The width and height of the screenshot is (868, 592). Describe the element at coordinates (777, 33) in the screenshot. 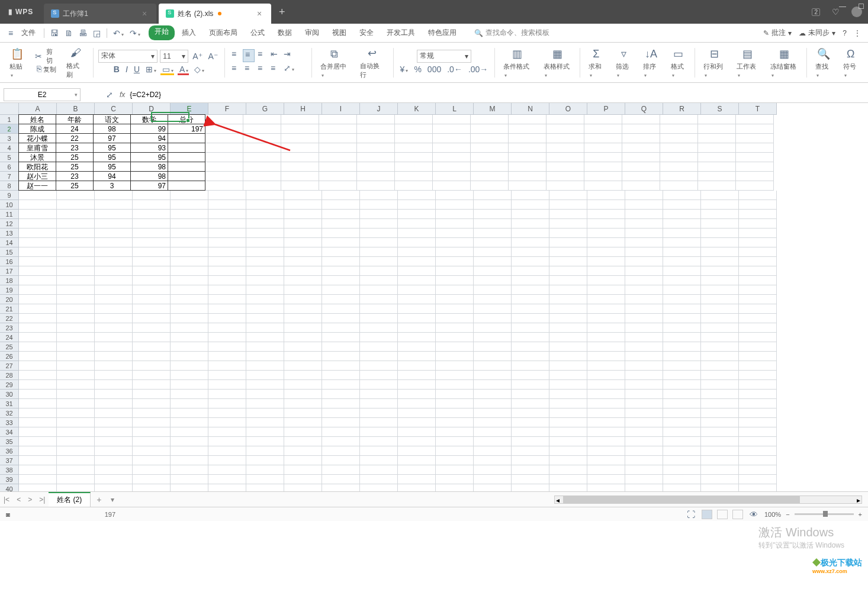

I see `annotate-button: ✎ 批注 ▾` at that location.